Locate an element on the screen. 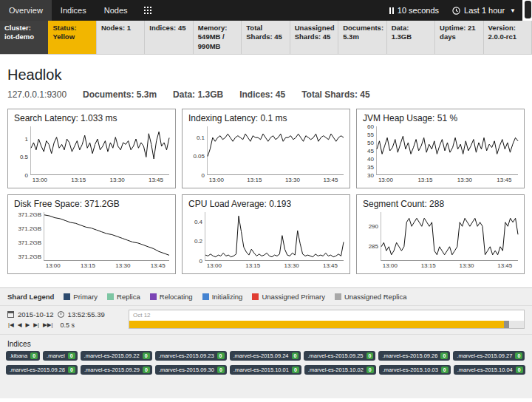 The image size is (532, 402). step-forward-button: ▶| is located at coordinates (36, 325).